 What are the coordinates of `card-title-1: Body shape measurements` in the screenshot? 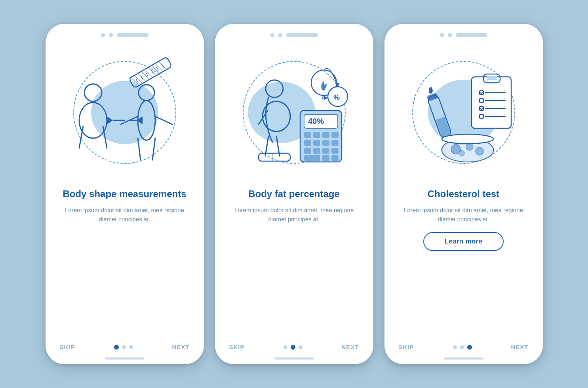 It's located at (124, 194).